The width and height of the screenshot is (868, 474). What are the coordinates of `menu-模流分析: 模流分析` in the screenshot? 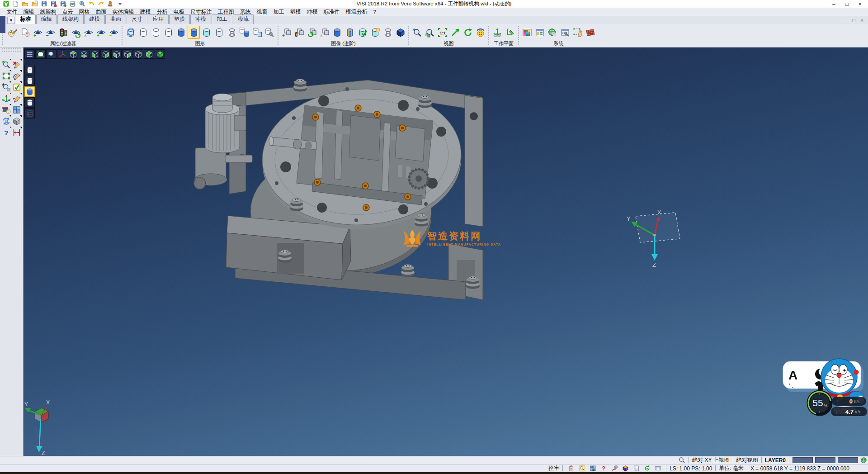 It's located at (356, 12).